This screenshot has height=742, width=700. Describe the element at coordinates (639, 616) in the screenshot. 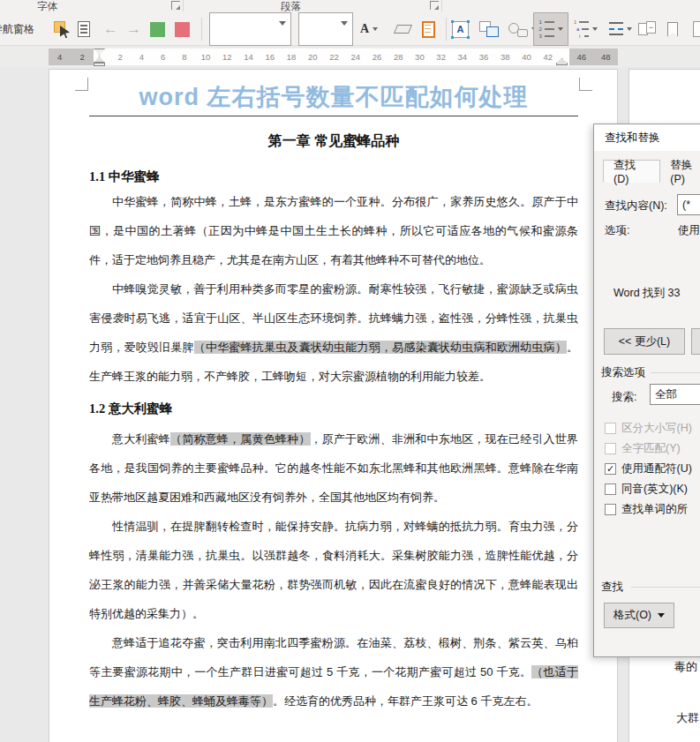

I see `format-button: 格式(O)` at that location.